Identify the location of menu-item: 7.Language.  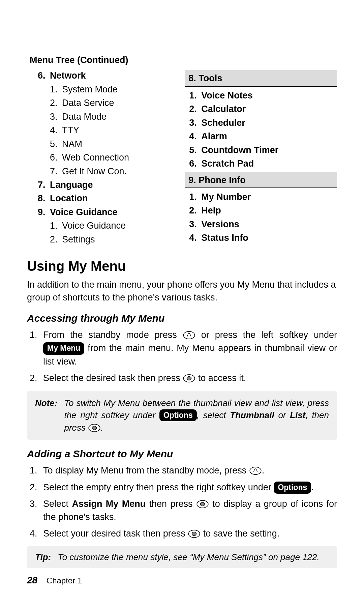
(99, 185).